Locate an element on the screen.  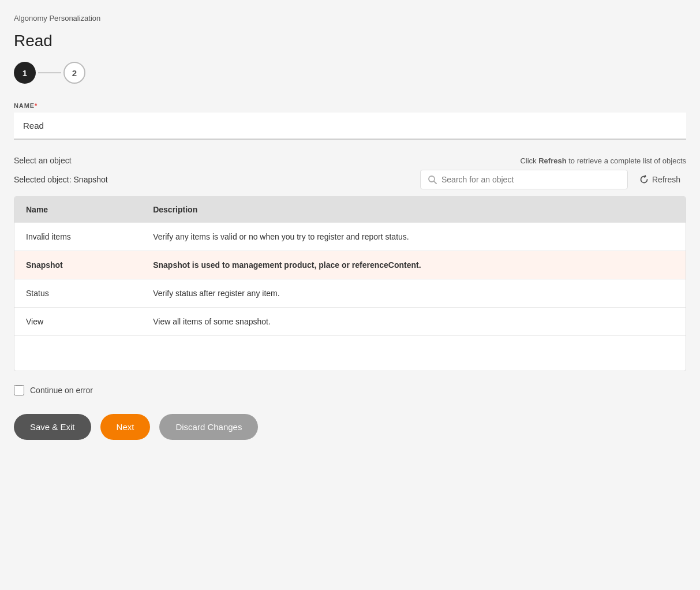
refresh-button: Refresh is located at coordinates (660, 180).